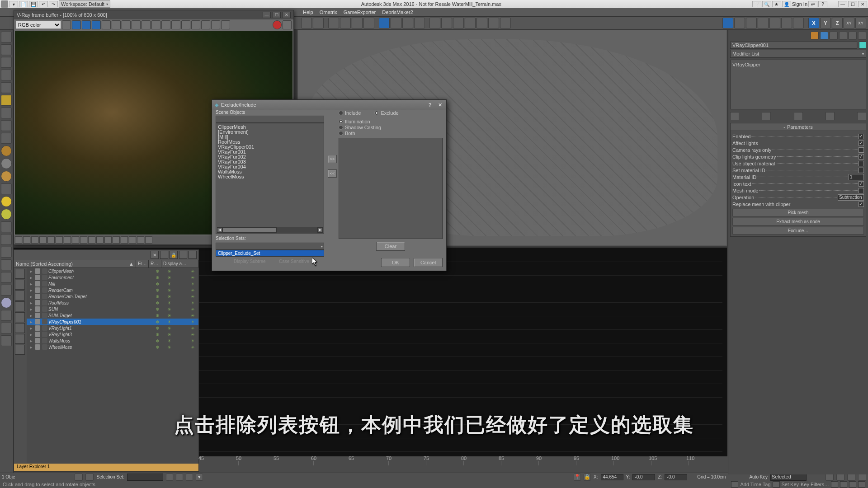 This screenshot has width=868, height=488. I want to click on qat-new-icon: ▾, so click(14, 4).